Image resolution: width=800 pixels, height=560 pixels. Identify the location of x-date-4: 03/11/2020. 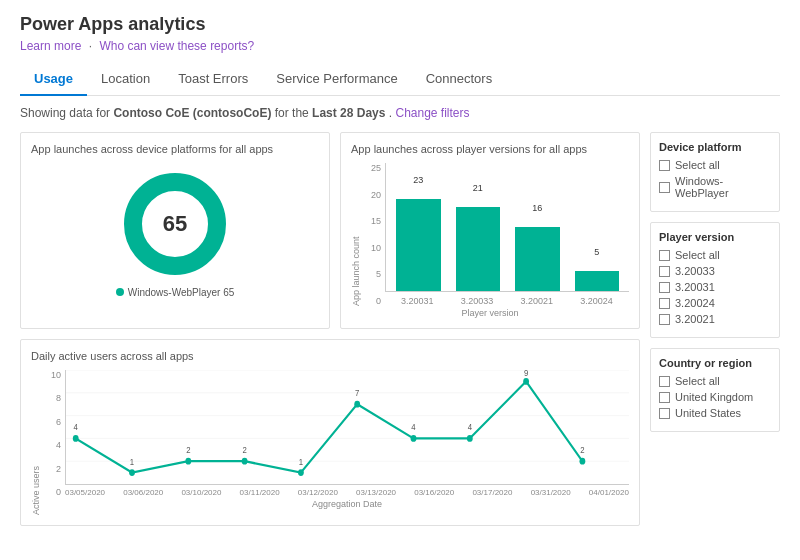
(260, 492).